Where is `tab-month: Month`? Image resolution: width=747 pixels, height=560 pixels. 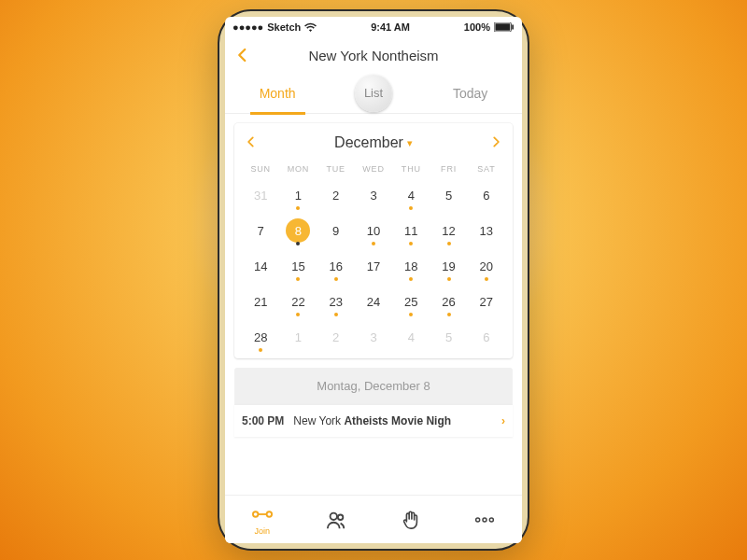
tab-month: Month is located at coordinates (278, 93).